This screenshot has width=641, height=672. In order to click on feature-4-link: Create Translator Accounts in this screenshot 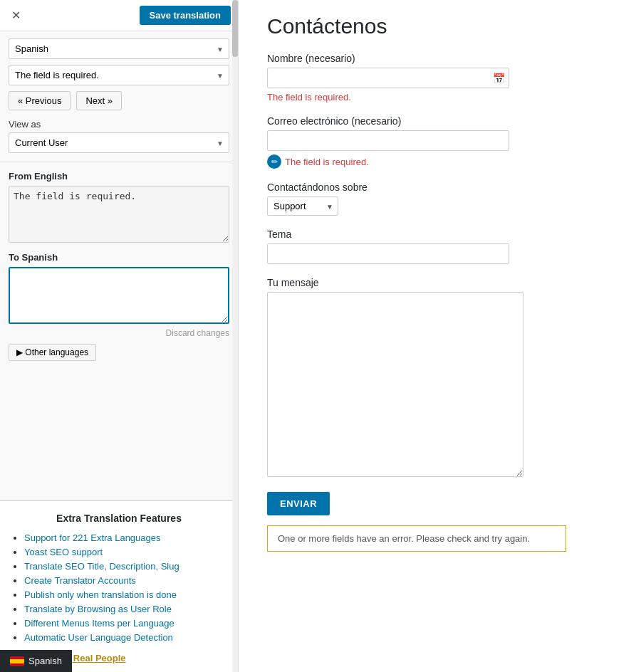, I will do `click(80, 581)`.